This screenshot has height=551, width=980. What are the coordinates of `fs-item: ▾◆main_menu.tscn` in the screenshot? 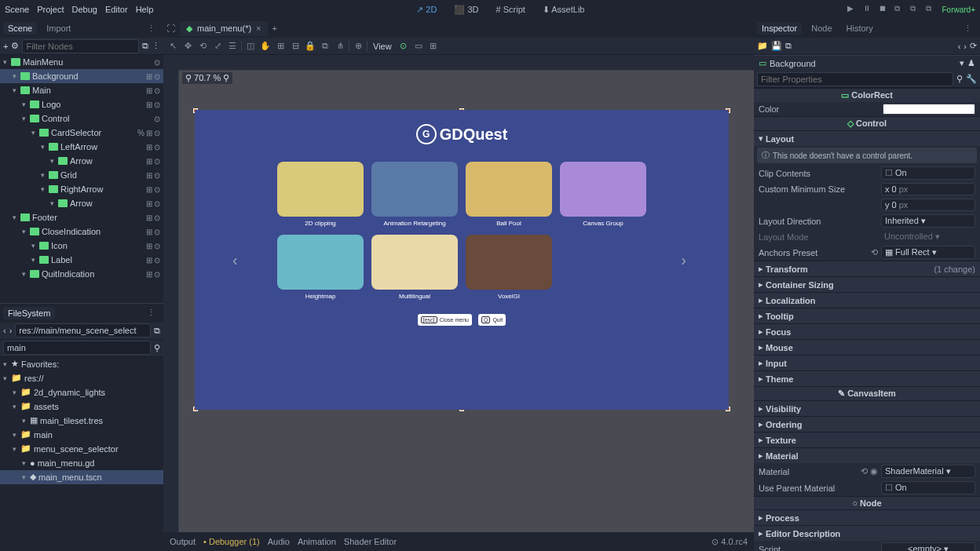 It's located at (82, 477).